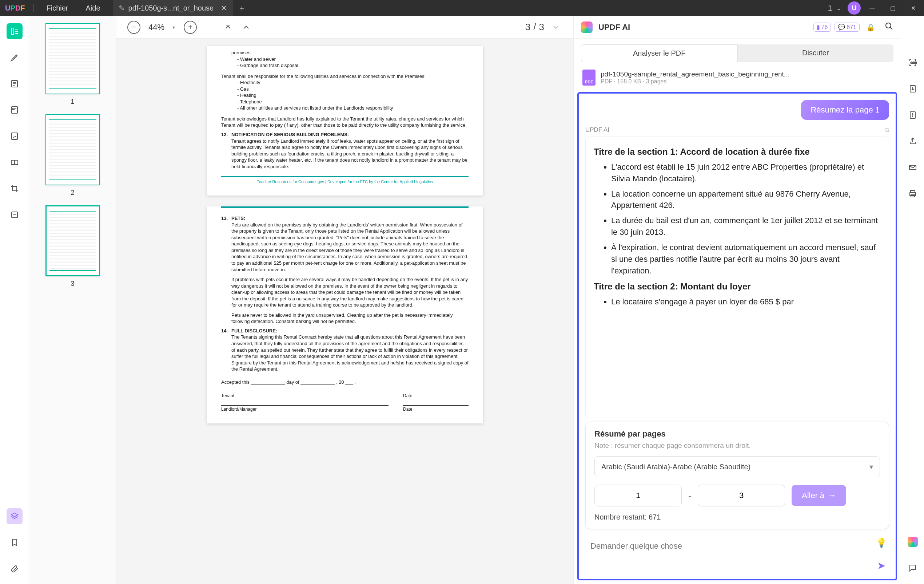 This screenshot has width=924, height=584. What do you see at coordinates (913, 568) in the screenshot?
I see `comment-button` at bounding box center [913, 568].